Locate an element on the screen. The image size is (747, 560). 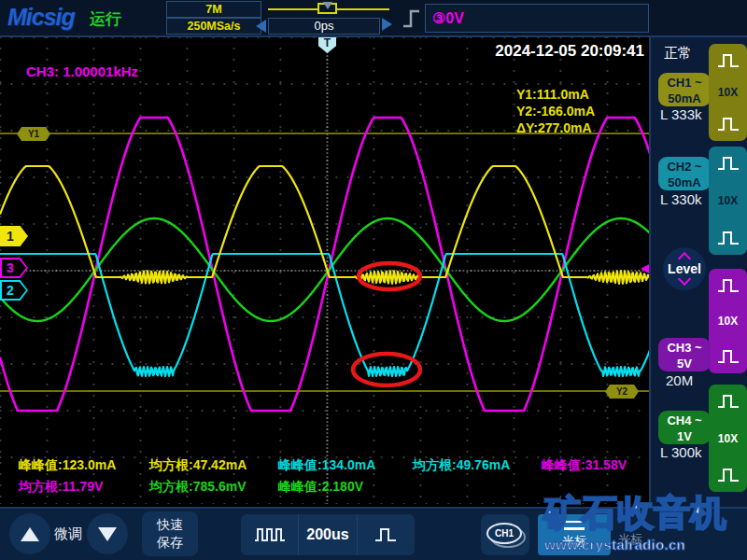
ch1-input-impedance: L 333k is located at coordinates (681, 114).